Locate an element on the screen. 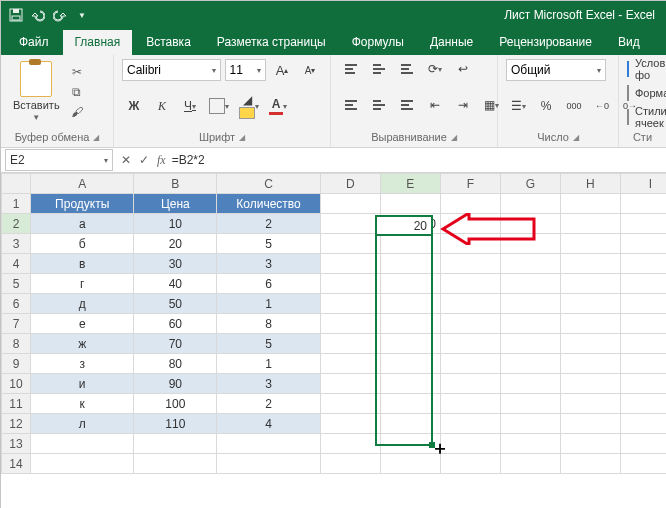 This screenshot has width=666, height=508. cell: з is located at coordinates (82, 364).